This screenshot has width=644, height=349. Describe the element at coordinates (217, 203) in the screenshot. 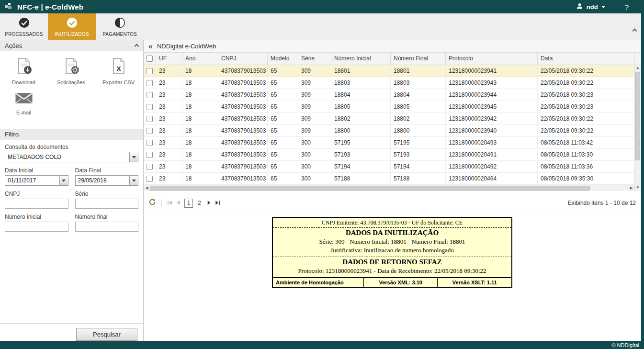

I see `last-page-button` at that location.